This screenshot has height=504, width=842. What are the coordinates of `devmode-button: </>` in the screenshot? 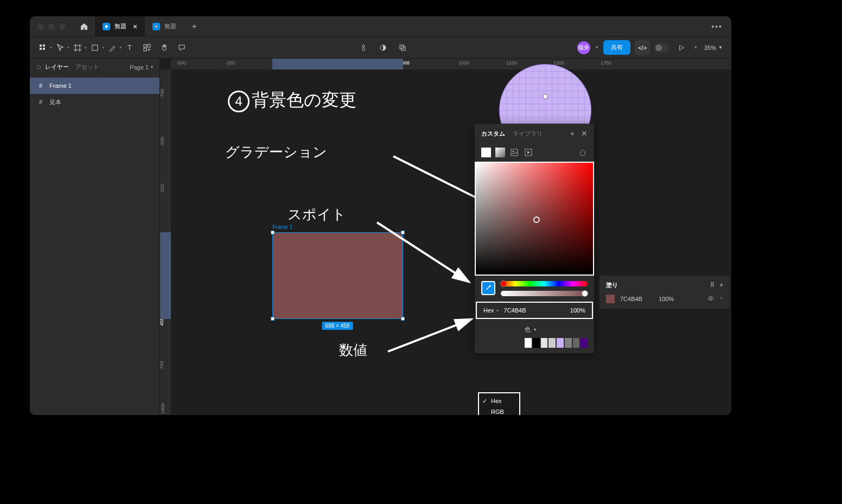 It's located at (642, 48).